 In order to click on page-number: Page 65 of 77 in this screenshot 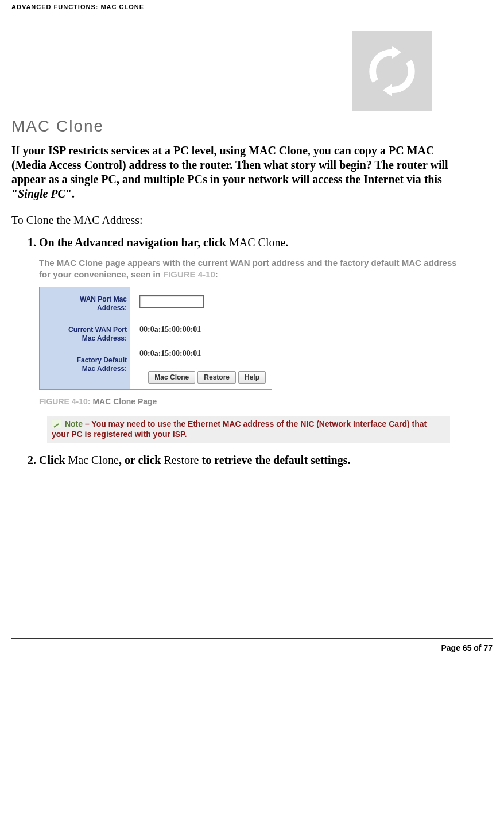, I will do `click(467, 648)`.